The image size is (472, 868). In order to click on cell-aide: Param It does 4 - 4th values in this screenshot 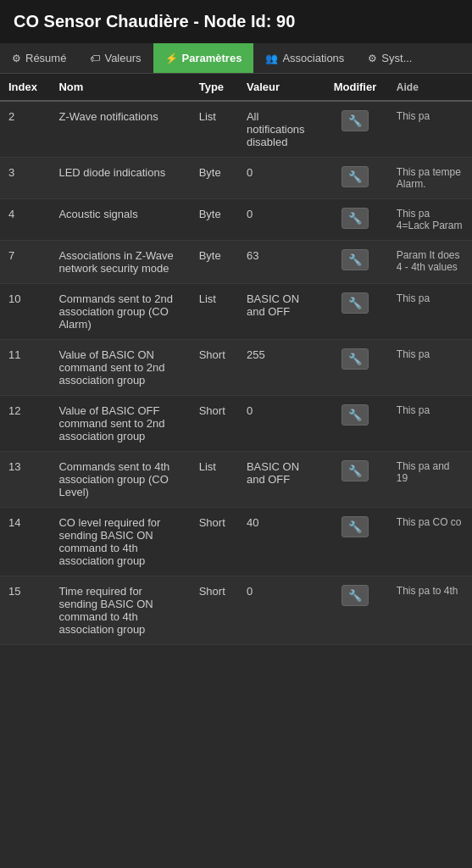, I will do `click(430, 263)`.